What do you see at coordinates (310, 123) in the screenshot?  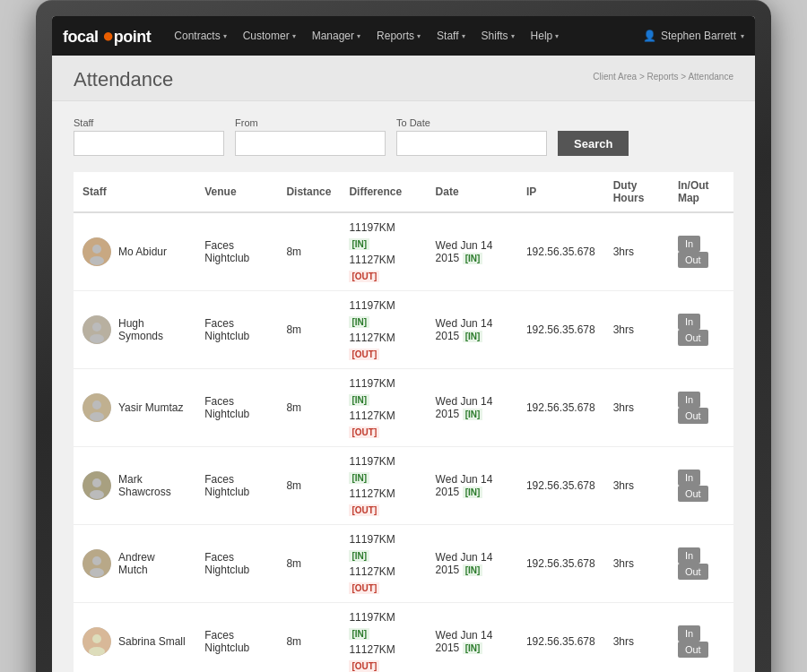 I see `from-label: From` at bounding box center [310, 123].